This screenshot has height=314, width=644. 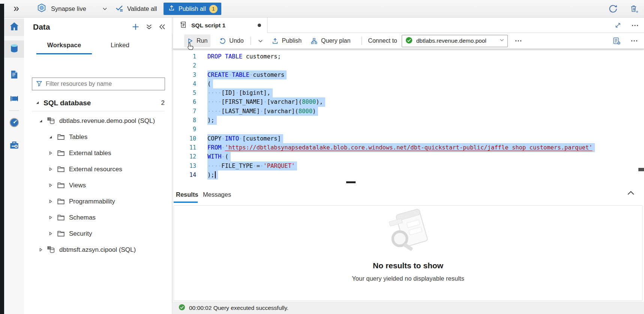 I want to click on run-options-chevron-icon, so click(x=260, y=41).